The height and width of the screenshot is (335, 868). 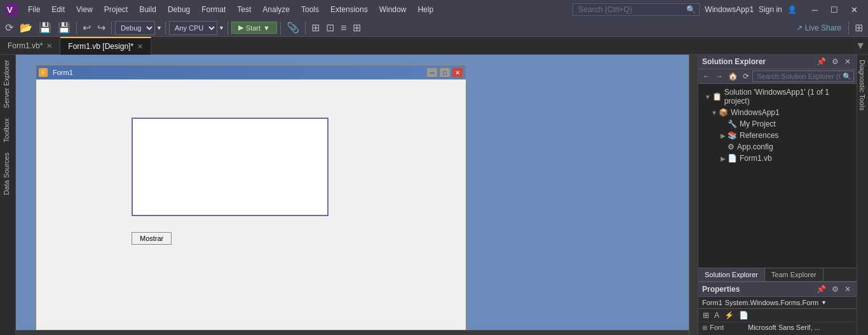 I want to click on tree-references: ▶ 📚 References, so click(x=778, y=135).